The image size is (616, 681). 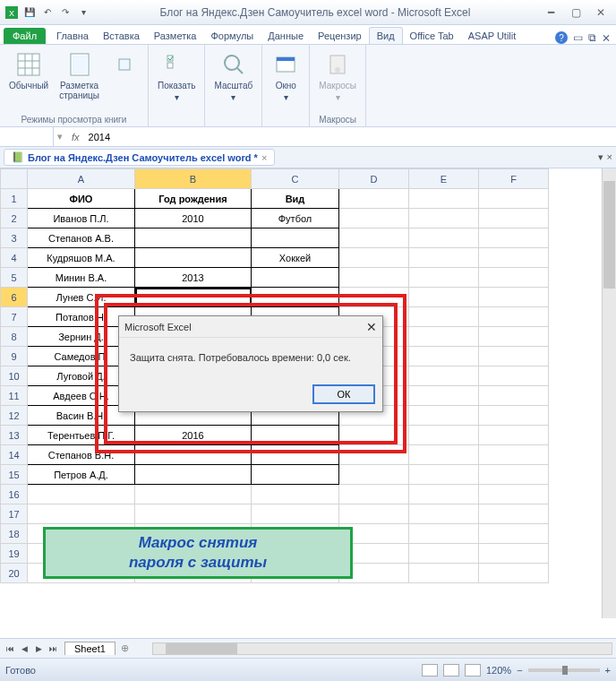 What do you see at coordinates (14, 534) in the screenshot?
I see `row-header: 18` at bounding box center [14, 534].